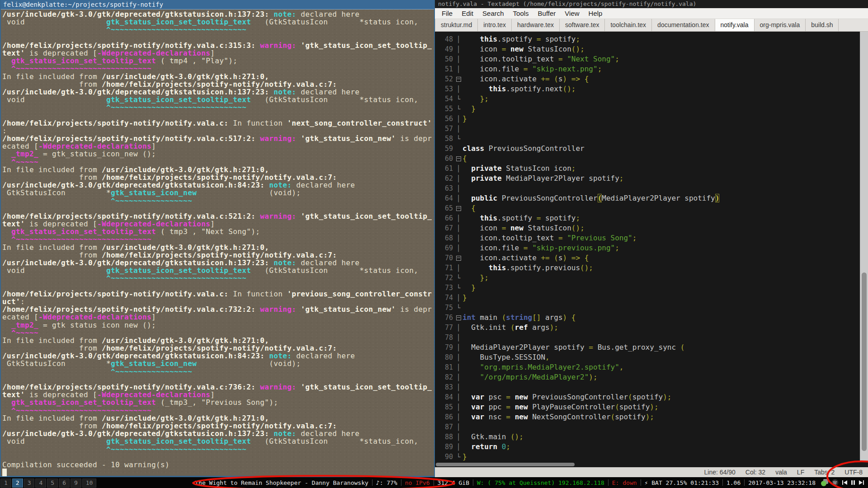 This screenshot has height=488, width=868. I want to click on terminal-line: ^~~~~~, so click(218, 333).